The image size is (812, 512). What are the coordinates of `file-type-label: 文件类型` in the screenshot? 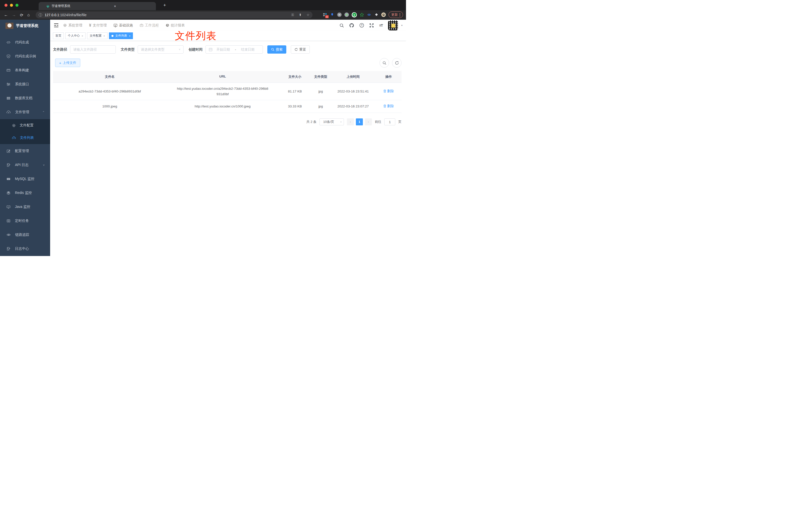 It's located at (127, 50).